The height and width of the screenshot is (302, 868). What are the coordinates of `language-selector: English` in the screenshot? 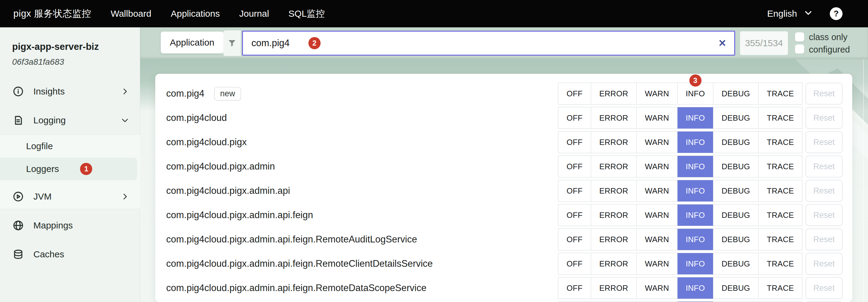 It's located at (790, 14).